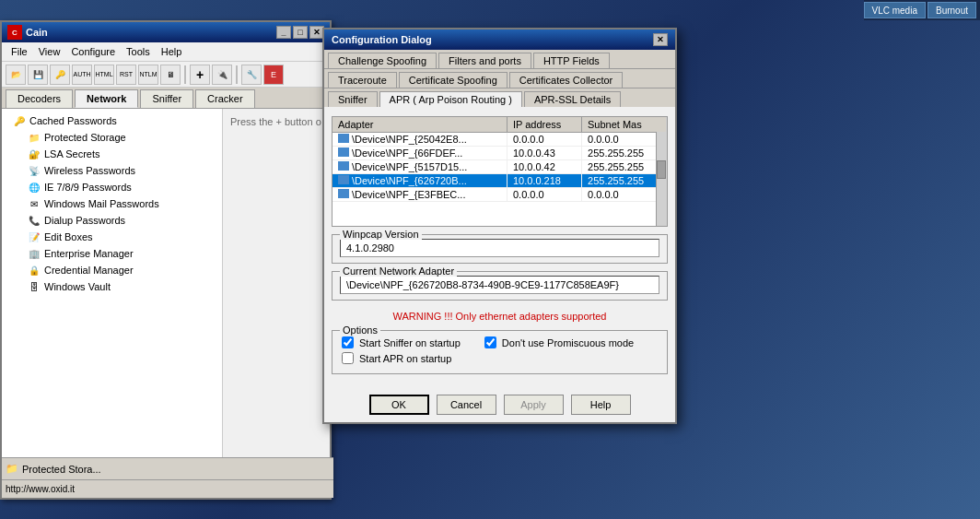 Image resolution: width=980 pixels, height=519 pixels. I want to click on tab-certificate-spoofing: Certificate Spoofing, so click(453, 79).